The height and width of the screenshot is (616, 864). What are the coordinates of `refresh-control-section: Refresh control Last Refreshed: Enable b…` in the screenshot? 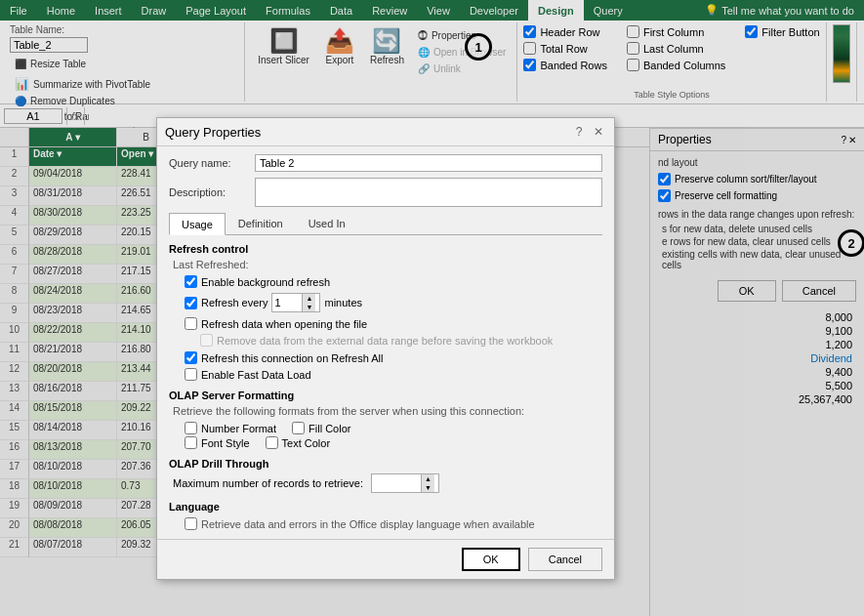 It's located at (386, 312).